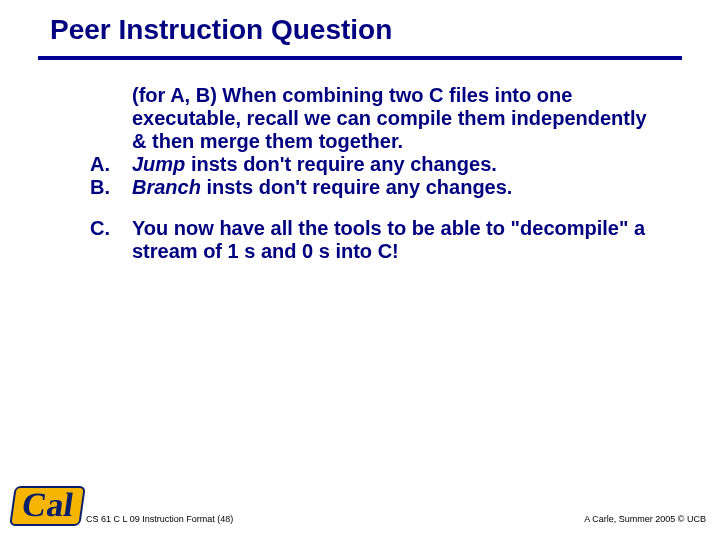 The width and height of the screenshot is (720, 540). What do you see at coordinates (111, 188) in the screenshot?
I see `option-b-label: B.` at bounding box center [111, 188].